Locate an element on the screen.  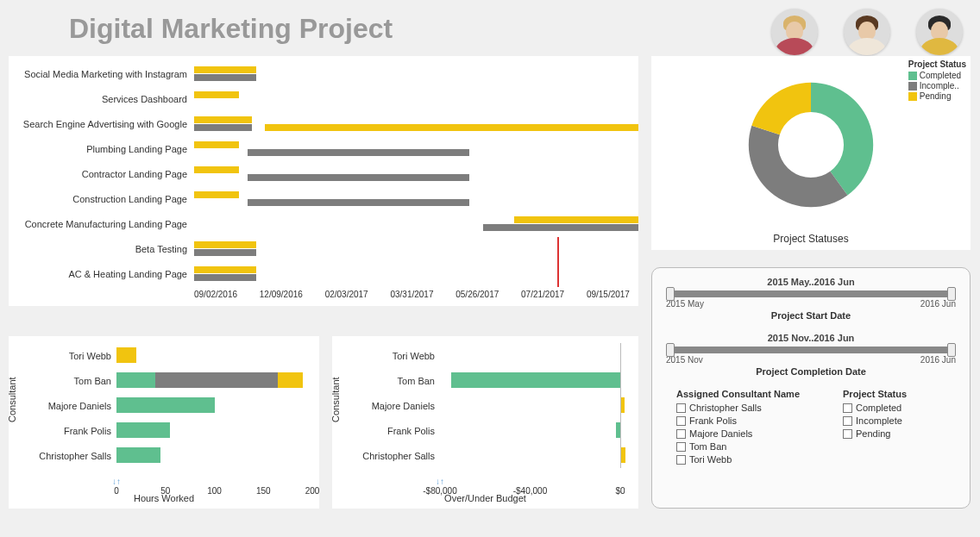
gantt-row: Social Media Marketing with Instagram is located at coordinates (324, 74).